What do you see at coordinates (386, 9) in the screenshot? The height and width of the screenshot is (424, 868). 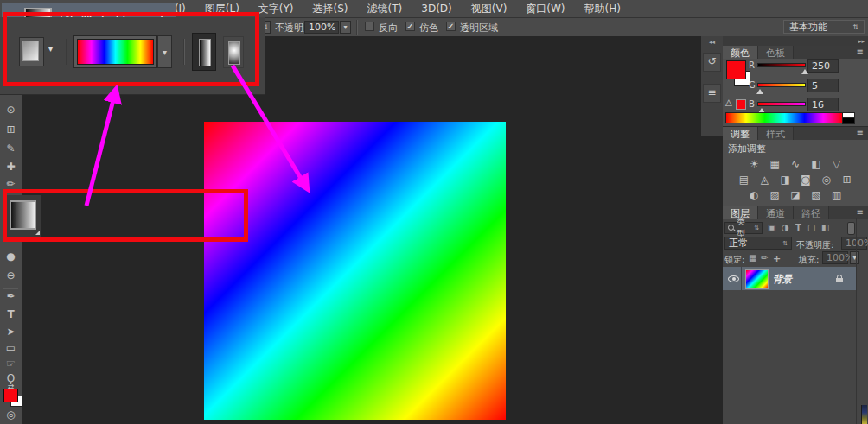 I see `menu-filter: 滤镜(T)` at bounding box center [386, 9].